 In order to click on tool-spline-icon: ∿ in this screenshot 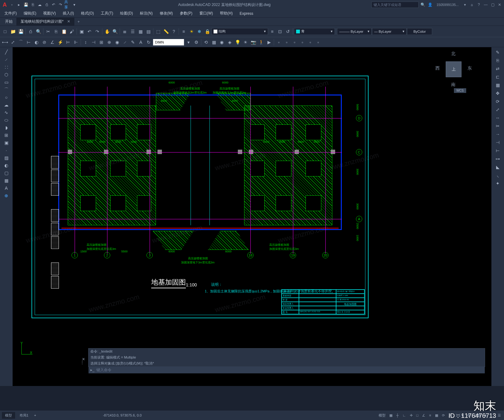, I will do `click(6, 112)`.